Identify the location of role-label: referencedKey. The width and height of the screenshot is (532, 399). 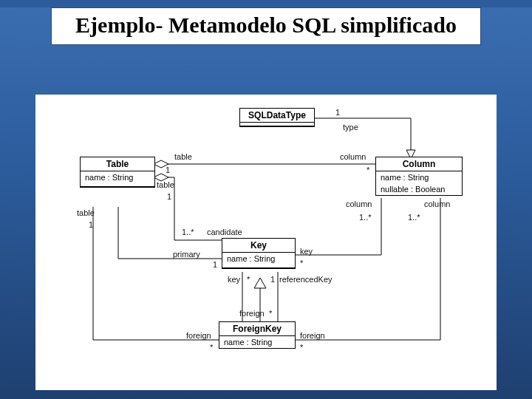
(306, 279).